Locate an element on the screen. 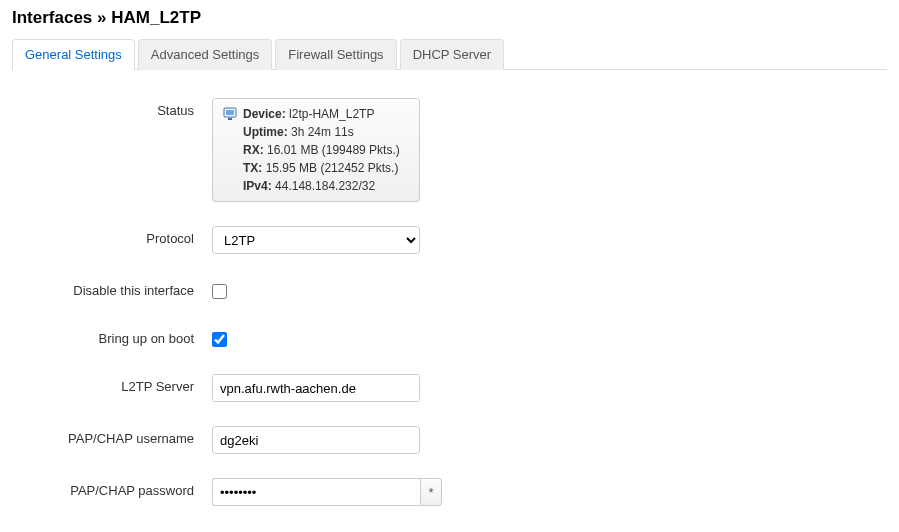 This screenshot has width=899, height=532. status-ipv4-value: 44.148.184.232/32 is located at coordinates (325, 186).